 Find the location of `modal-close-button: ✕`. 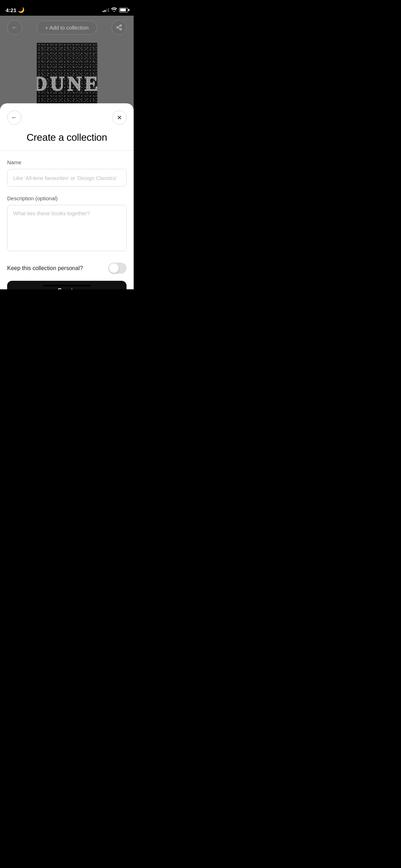

modal-close-button: ✕ is located at coordinates (119, 118).